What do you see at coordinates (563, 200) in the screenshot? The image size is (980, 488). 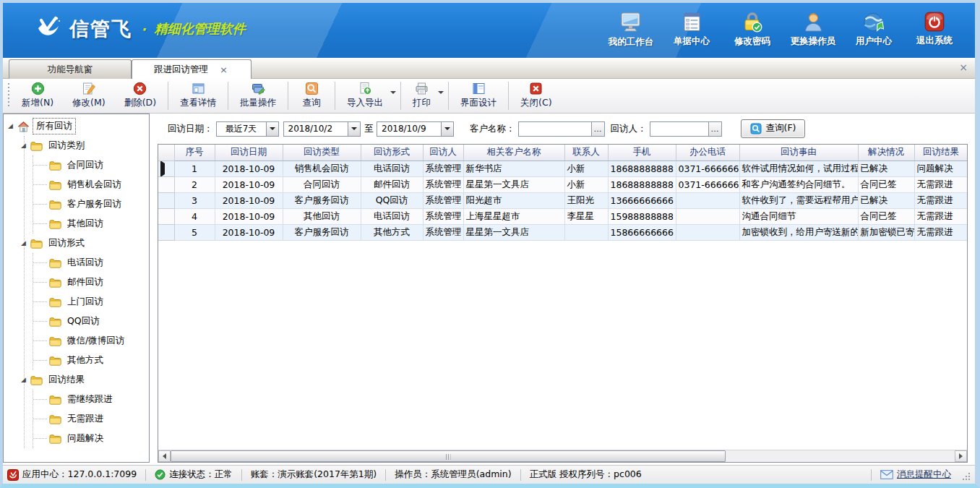 I see `table-row: 32018-10-09客户服务回访QQ回访系统管理阳光超市王阳光13666666…` at bounding box center [563, 200].